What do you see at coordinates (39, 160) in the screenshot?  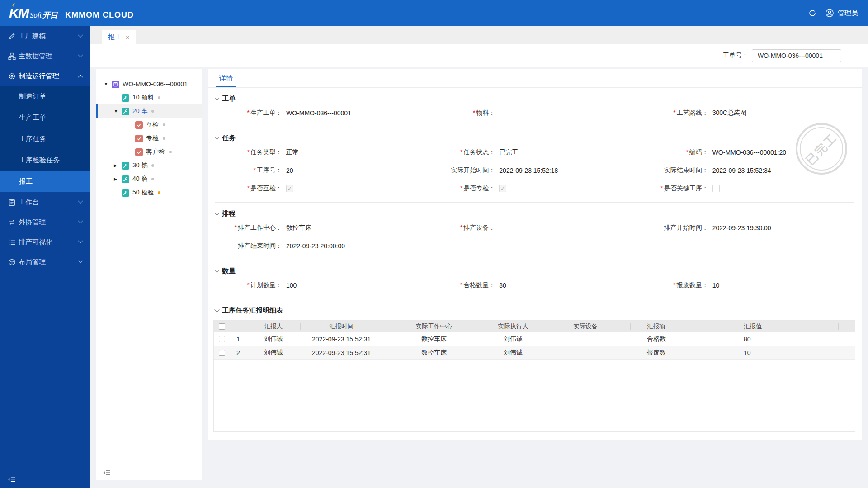 I see `sidebar-item-label: 工序检验任务` at bounding box center [39, 160].